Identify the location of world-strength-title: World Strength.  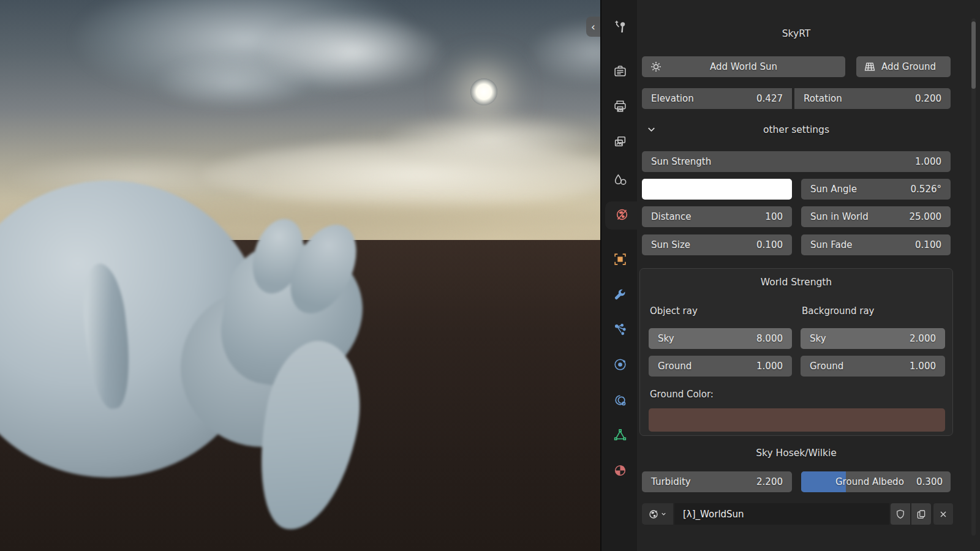
(796, 282).